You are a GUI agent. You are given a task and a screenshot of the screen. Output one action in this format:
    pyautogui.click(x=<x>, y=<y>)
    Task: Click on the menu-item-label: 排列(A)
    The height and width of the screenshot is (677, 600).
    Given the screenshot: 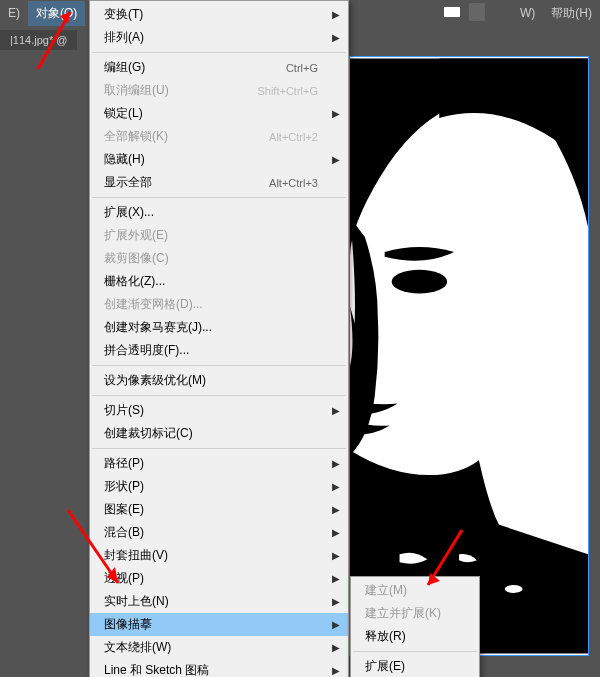 What is the action you would take?
    pyautogui.click(x=211, y=38)
    